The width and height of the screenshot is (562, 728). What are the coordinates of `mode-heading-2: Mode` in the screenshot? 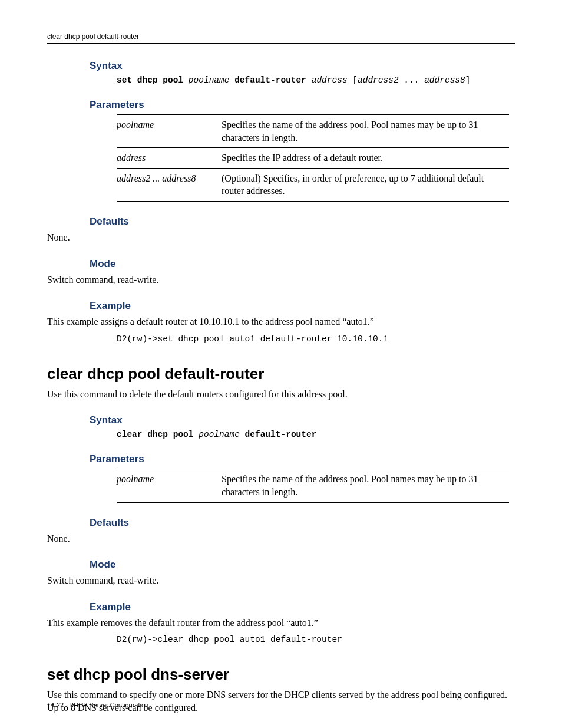 It's located at (302, 565).